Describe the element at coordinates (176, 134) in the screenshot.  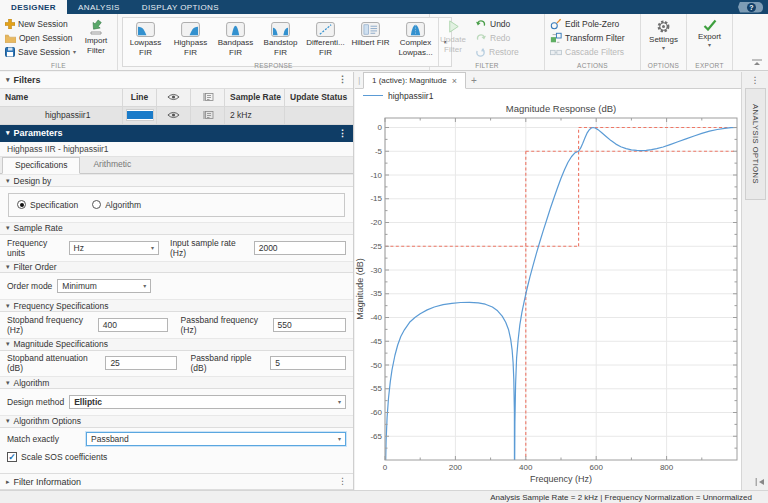
I see `parameters-section-header: ▾ Parameters ⋮` at that location.